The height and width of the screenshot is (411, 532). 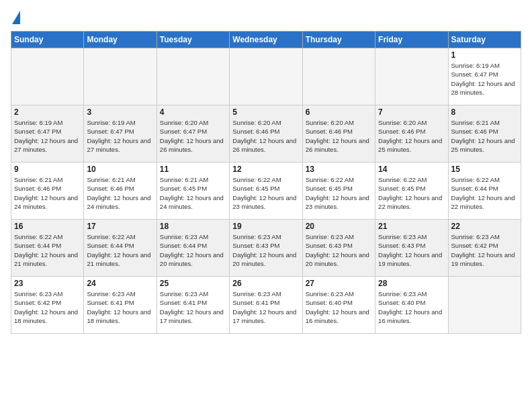 What do you see at coordinates (266, 40) in the screenshot?
I see `calendar-header-cell: Wednesday` at bounding box center [266, 40].